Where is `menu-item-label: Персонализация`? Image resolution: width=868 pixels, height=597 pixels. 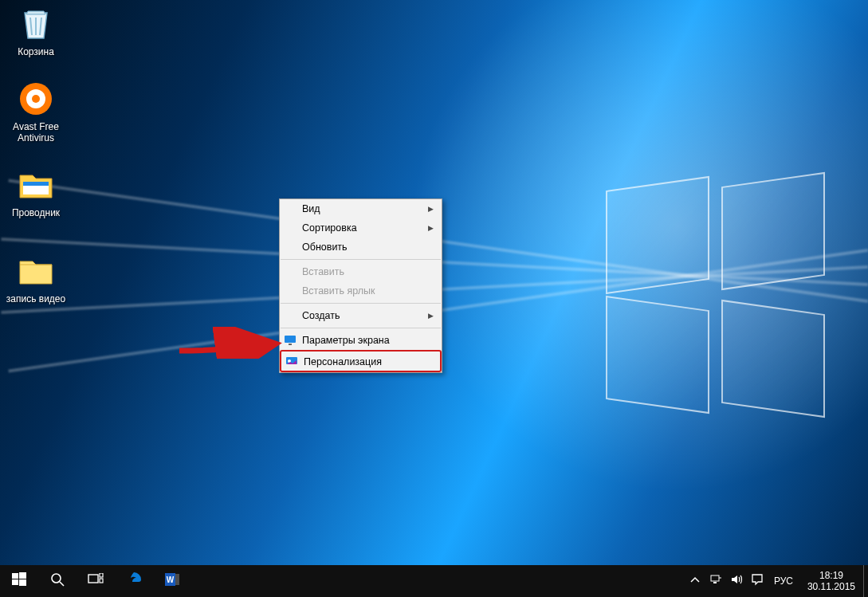 menu-item-label: Персонализация is located at coordinates (343, 362).